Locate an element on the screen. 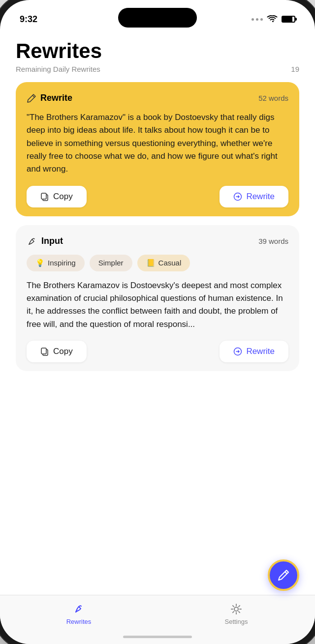 Image resolution: width=315 pixels, height=644 pixels. input-card-title-row: Input is located at coordinates (45, 241).